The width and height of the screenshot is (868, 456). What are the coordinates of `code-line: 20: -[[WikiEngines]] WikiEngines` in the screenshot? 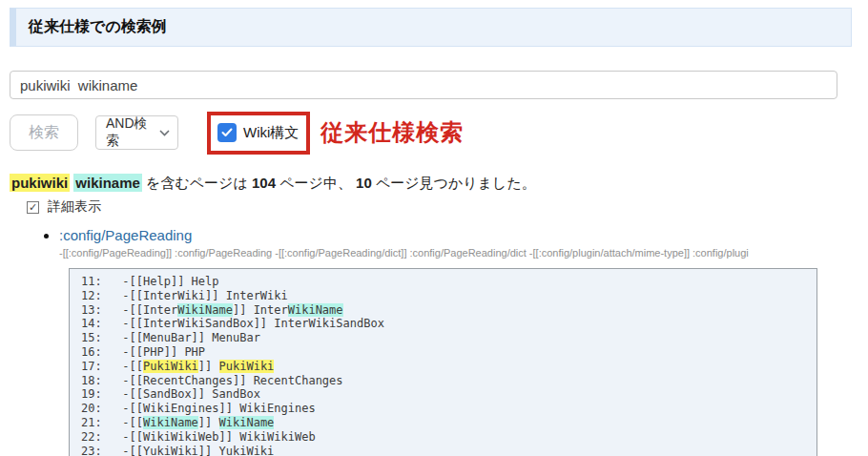 It's located at (448, 408).